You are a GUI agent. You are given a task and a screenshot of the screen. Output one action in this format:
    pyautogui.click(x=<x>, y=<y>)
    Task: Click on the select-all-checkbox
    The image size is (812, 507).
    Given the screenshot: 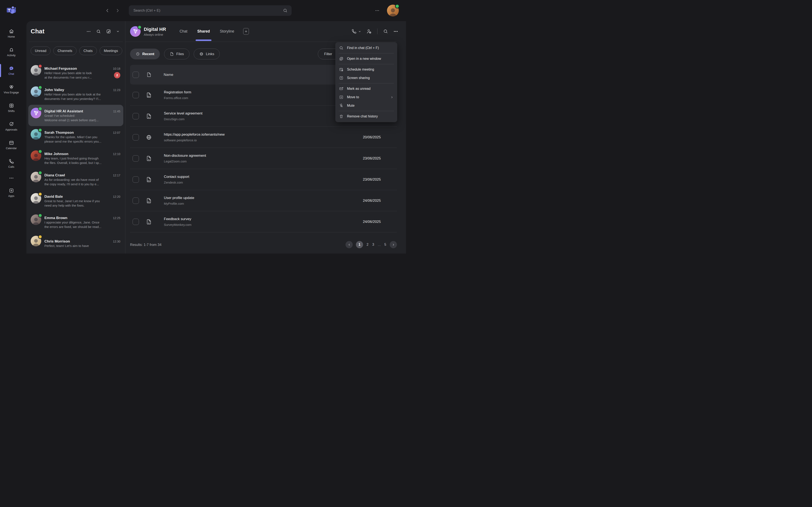 What is the action you would take?
    pyautogui.click(x=136, y=75)
    